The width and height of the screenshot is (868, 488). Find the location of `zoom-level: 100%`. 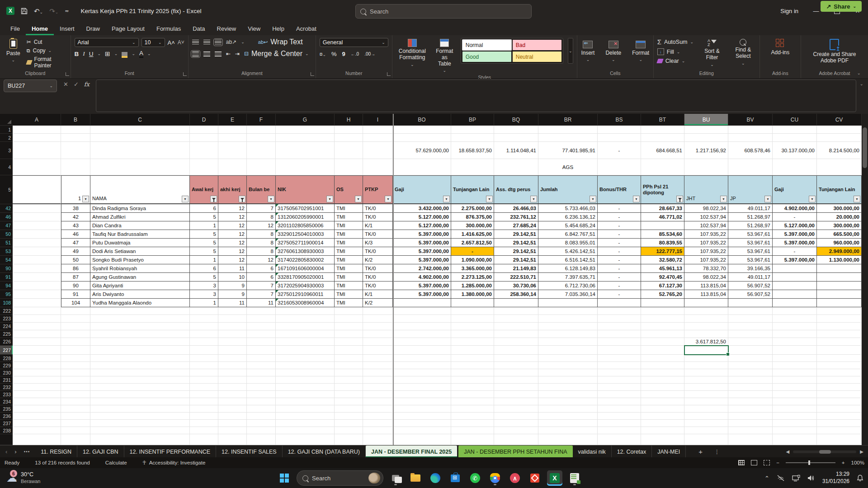

zoom-level: 100% is located at coordinates (858, 463).